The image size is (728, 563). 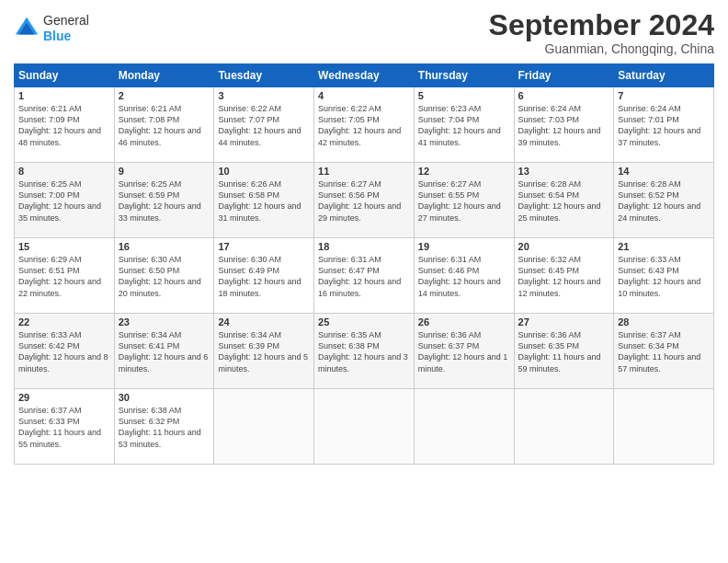 What do you see at coordinates (564, 201) in the screenshot?
I see `table-cell: 13Sunrise: 6:28 AMSunset: 6:54 PMDayligh…` at bounding box center [564, 201].